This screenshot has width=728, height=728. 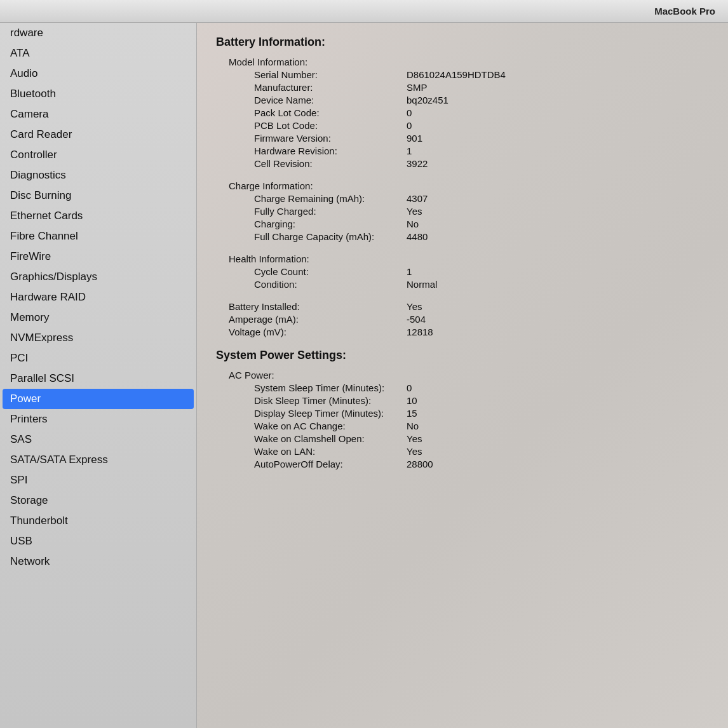 I want to click on fully-charged-row: Fully Charged: Yes, so click(x=462, y=211).